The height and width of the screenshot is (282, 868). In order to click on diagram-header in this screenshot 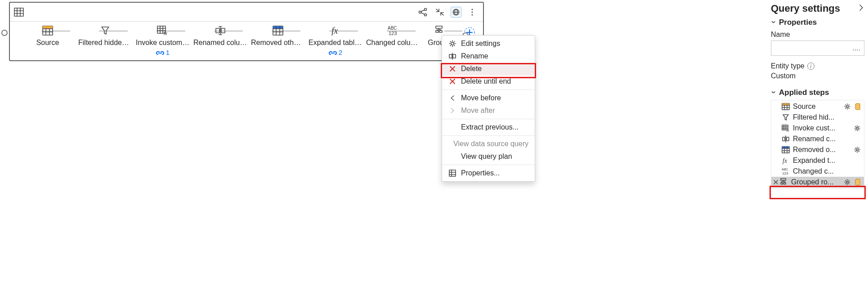, I will do `click(246, 12)`.